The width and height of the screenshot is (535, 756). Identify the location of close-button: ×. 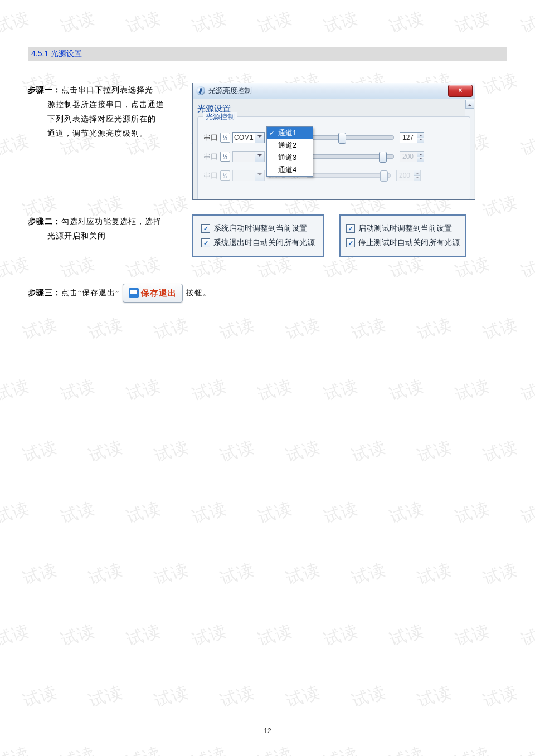
(460, 91).